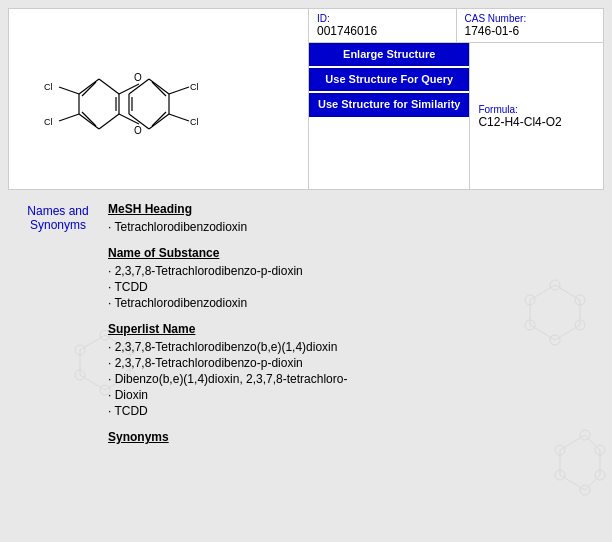 This screenshot has width=612, height=542. Describe the element at coordinates (389, 80) in the screenshot. I see `use-structure-query-button: Use Structure For Query` at that location.